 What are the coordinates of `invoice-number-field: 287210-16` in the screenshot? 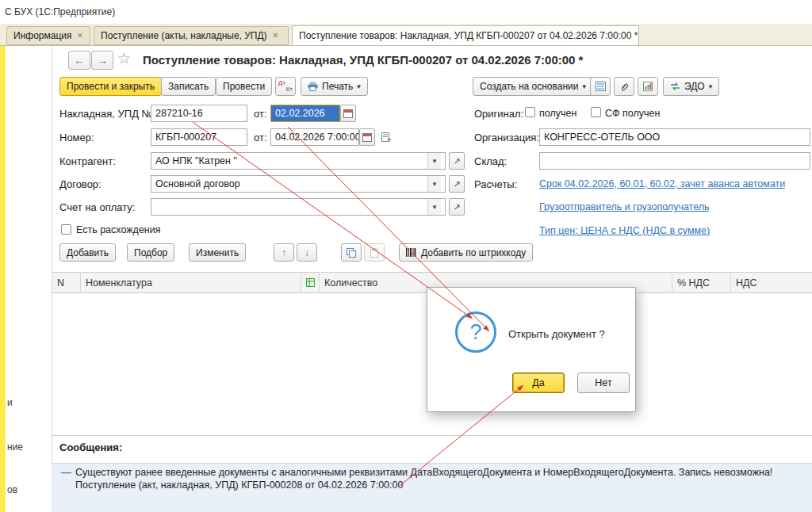 It's located at (199, 113).